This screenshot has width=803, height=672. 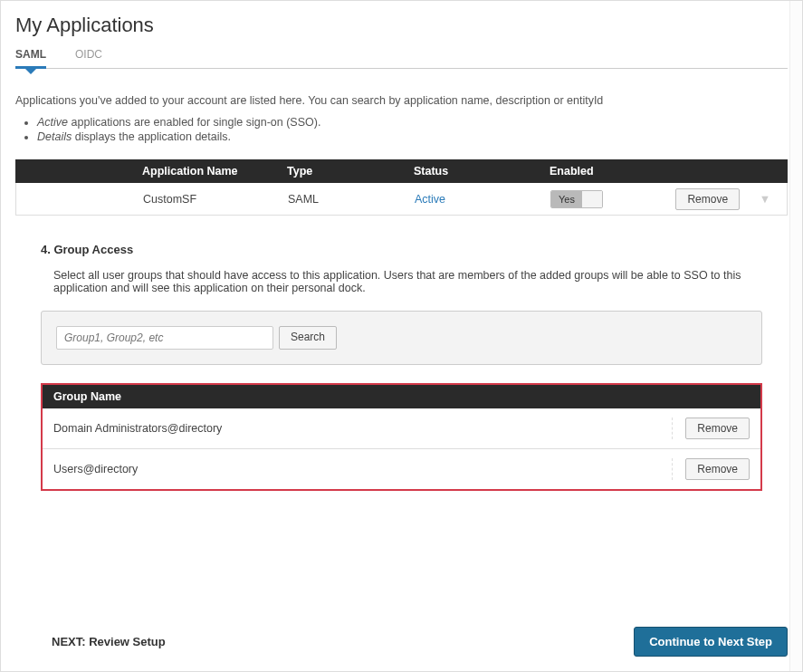 What do you see at coordinates (152, 199) in the screenshot?
I see `app-name: CustomSF` at bounding box center [152, 199].